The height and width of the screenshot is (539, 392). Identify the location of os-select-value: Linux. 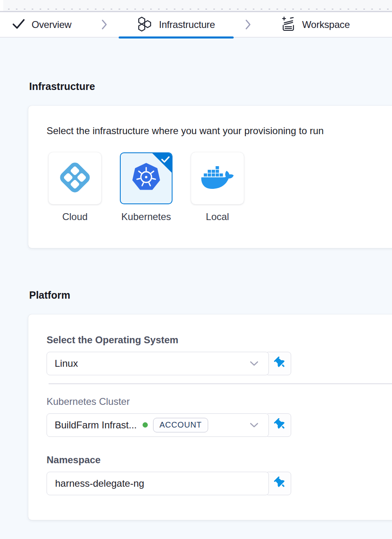
(66, 364).